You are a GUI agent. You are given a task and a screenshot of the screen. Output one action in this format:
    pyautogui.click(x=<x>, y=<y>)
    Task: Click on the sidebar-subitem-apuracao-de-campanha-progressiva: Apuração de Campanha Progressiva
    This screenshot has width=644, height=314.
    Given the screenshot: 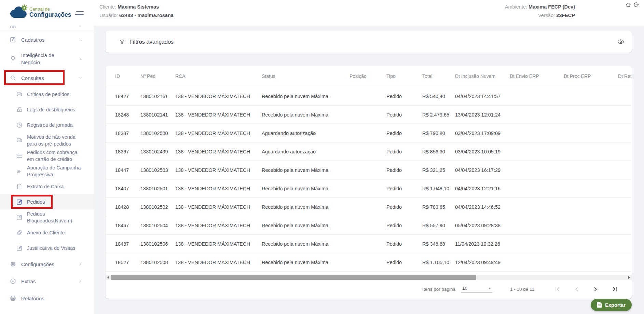 What is the action you would take?
    pyautogui.click(x=47, y=171)
    